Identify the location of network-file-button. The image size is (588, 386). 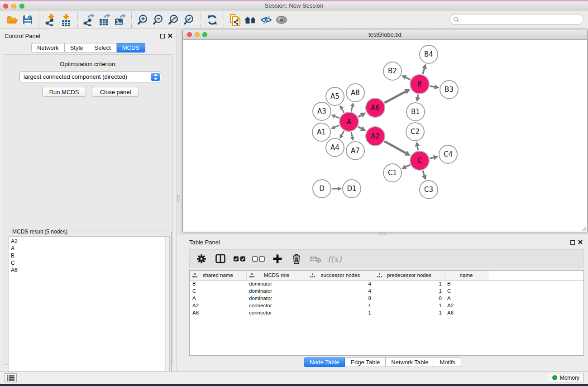
(235, 20).